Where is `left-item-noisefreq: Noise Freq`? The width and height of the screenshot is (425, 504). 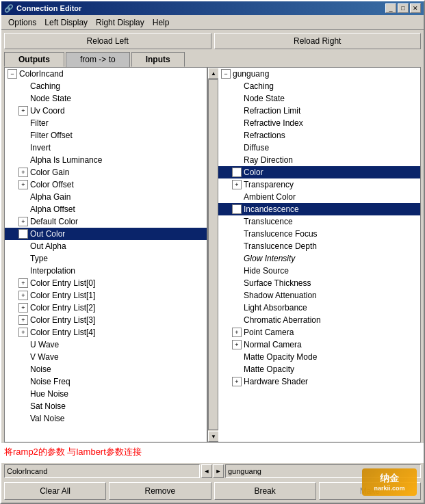
left-item-noisefreq: Noise Freq is located at coordinates (105, 382).